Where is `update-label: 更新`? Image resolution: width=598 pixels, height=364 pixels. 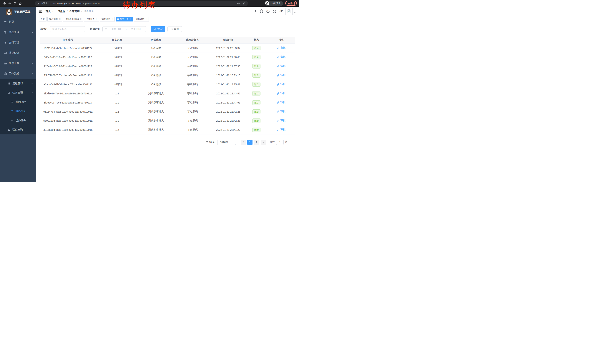
update-label: 更新 is located at coordinates (290, 3).